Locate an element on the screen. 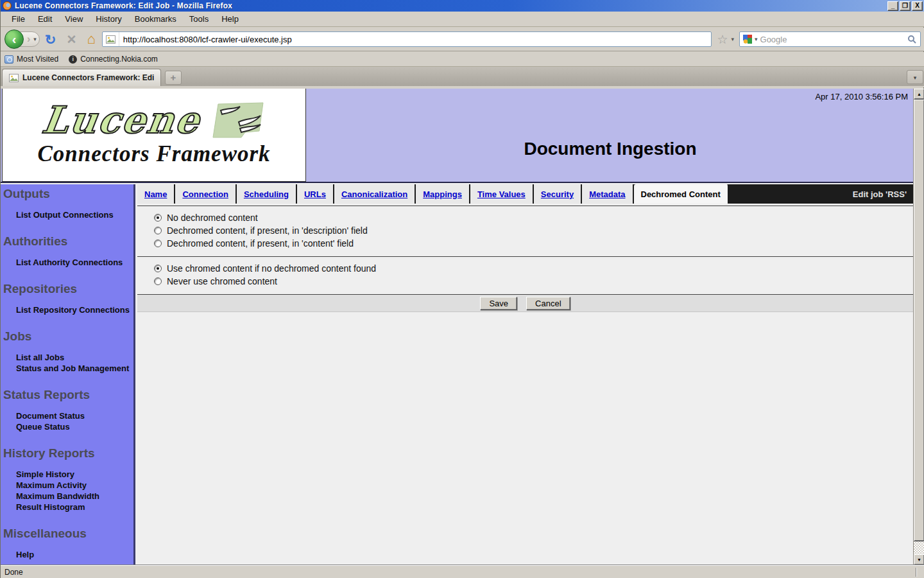 Image resolution: width=924 pixels, height=578 pixels. job-tab-bar: Name Connection Scheduling URLs Canonica… is located at coordinates (525, 194).